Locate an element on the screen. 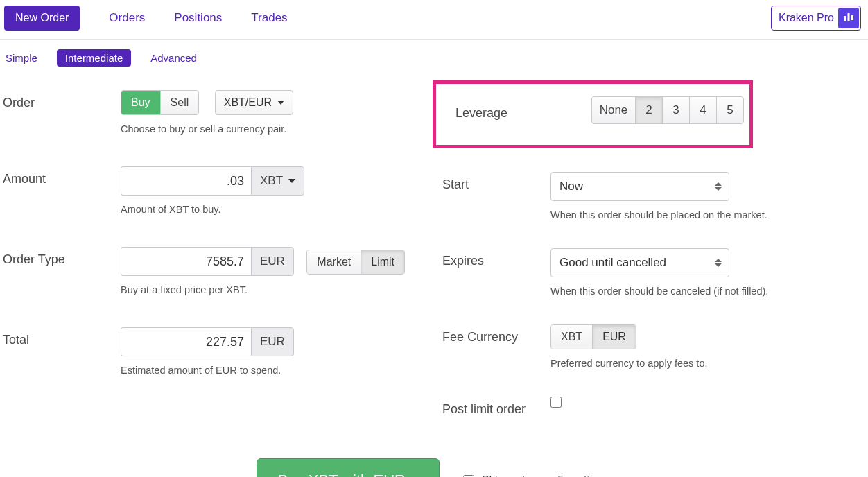 The image size is (868, 477). field-amount: XBT Amount of XBT to buy. is located at coordinates (270, 191).